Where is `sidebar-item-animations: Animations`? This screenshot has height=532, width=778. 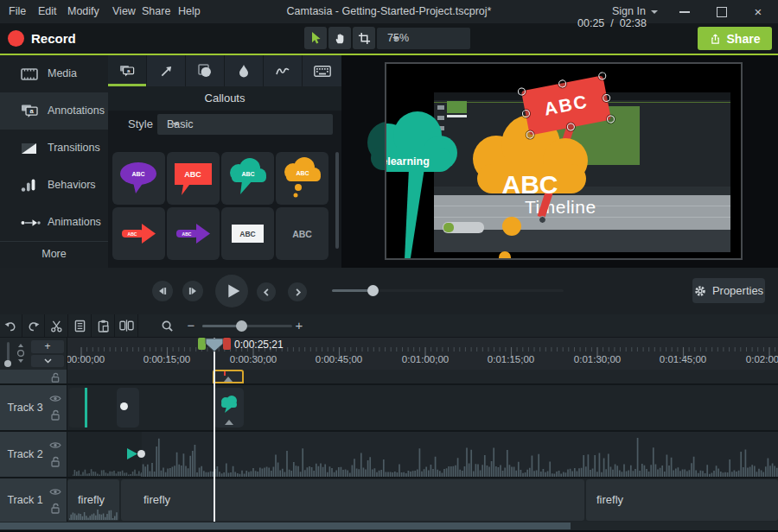 sidebar-item-animations: Animations is located at coordinates (54, 223).